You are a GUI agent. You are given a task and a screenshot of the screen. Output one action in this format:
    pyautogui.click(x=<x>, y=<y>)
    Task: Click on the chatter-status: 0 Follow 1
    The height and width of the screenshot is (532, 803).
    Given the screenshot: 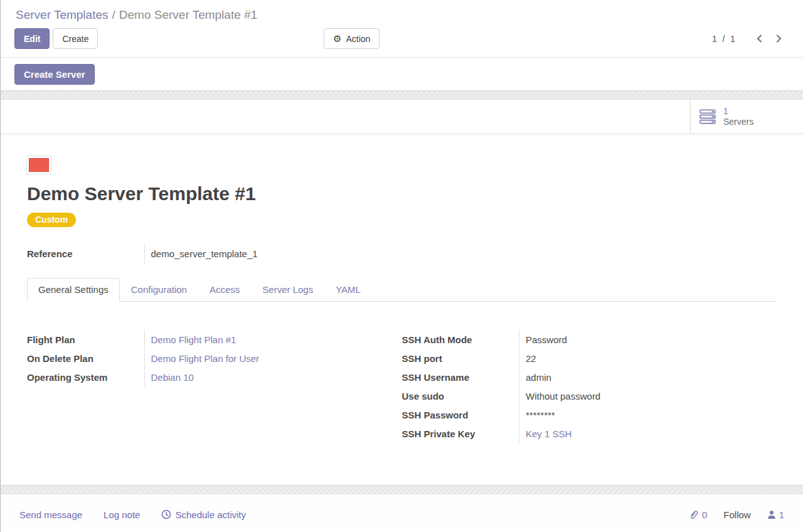 What is the action you would take?
    pyautogui.click(x=737, y=514)
    